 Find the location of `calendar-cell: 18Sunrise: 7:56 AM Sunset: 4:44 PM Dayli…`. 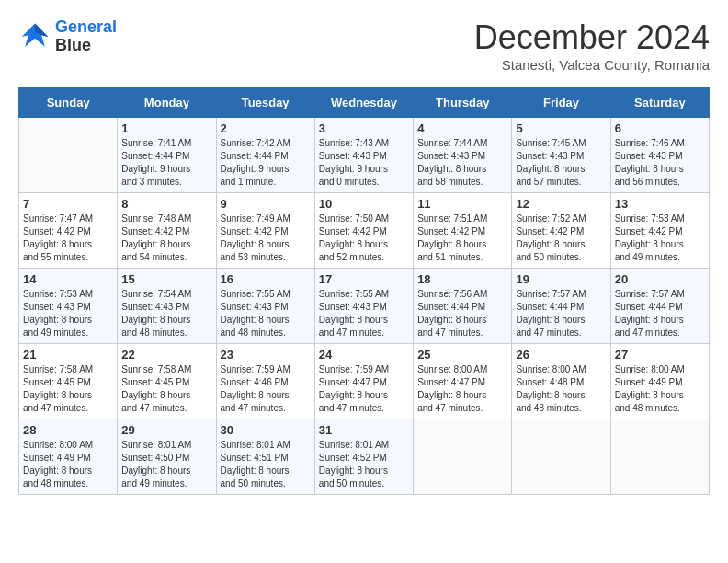

calendar-cell: 18Sunrise: 7:56 AM Sunset: 4:44 PM Dayli… is located at coordinates (463, 306).